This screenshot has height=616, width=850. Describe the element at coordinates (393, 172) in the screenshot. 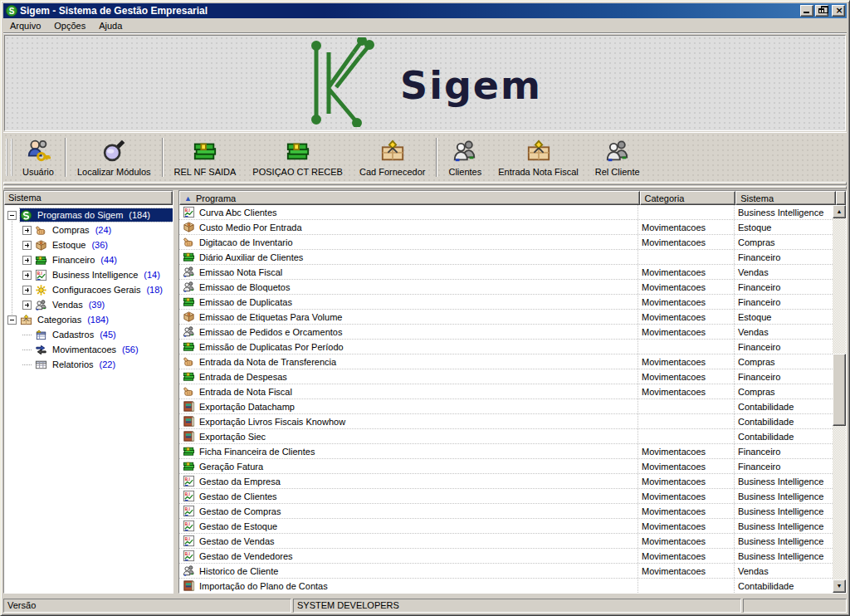

I see `toolbar-button-label: Cad Fornecedor` at that location.